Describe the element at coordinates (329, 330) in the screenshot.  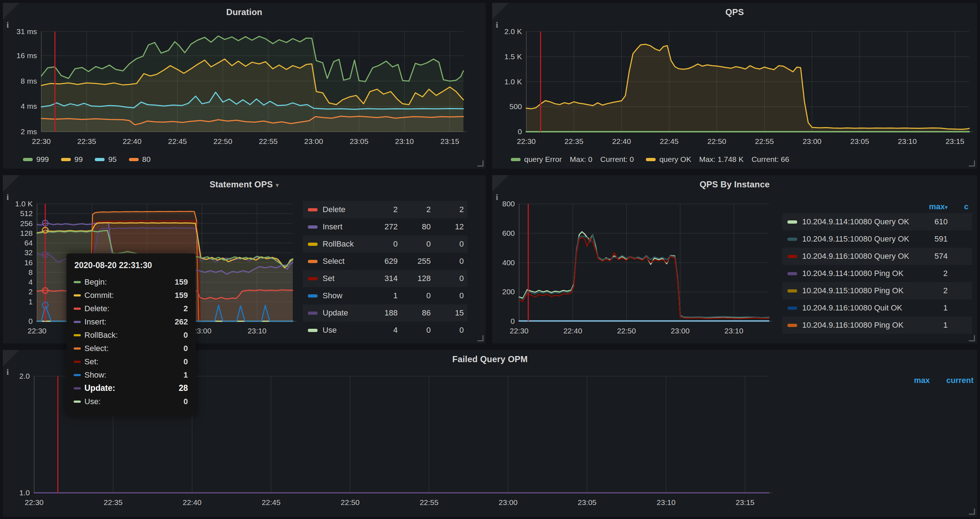
I see `series-name: Use` at that location.